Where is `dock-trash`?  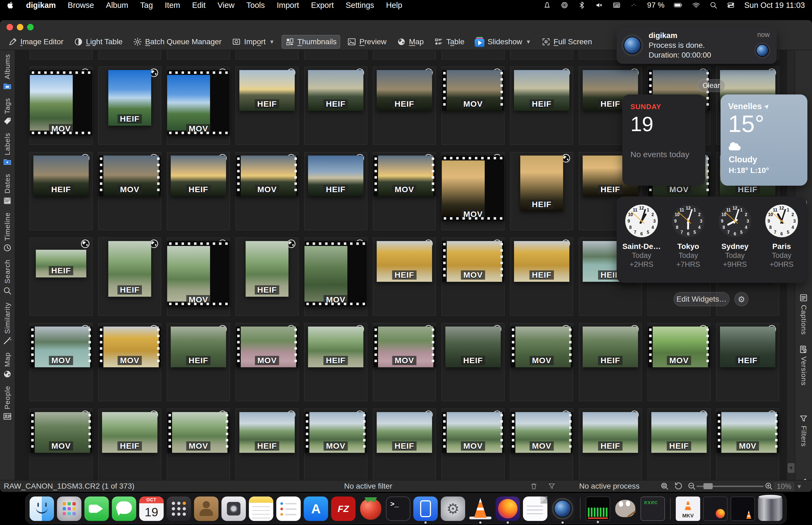 dock-trash is located at coordinates (770, 509).